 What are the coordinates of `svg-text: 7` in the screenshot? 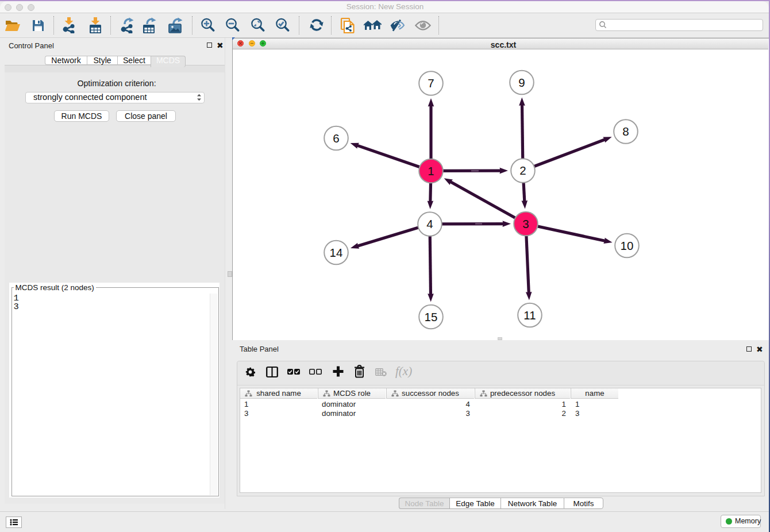 It's located at (431, 83).